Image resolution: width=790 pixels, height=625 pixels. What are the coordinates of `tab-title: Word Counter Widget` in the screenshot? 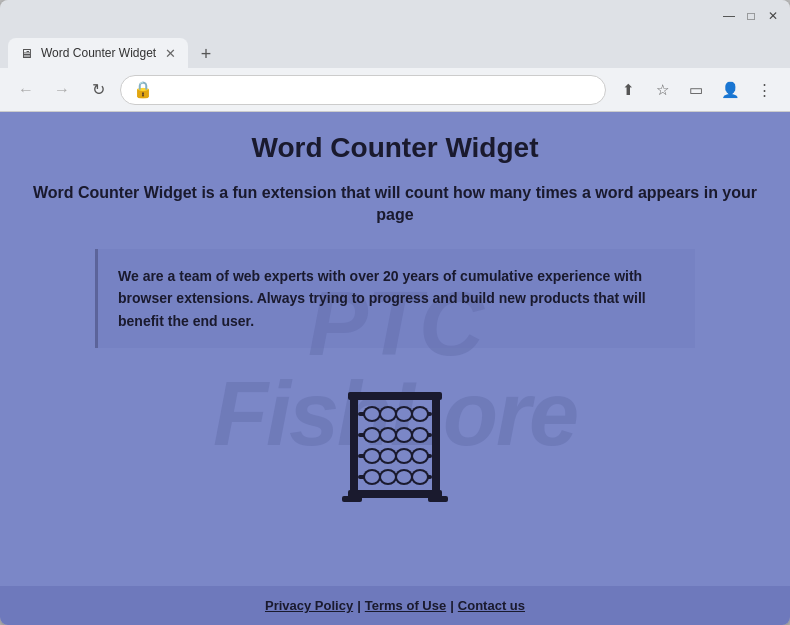 It's located at (98, 53).